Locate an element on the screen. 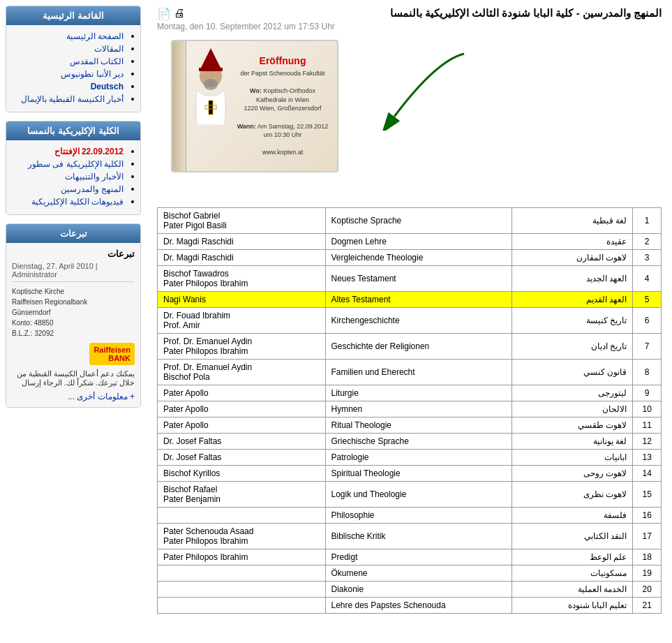  cell-german: Koptische Sprache is located at coordinates (419, 221).